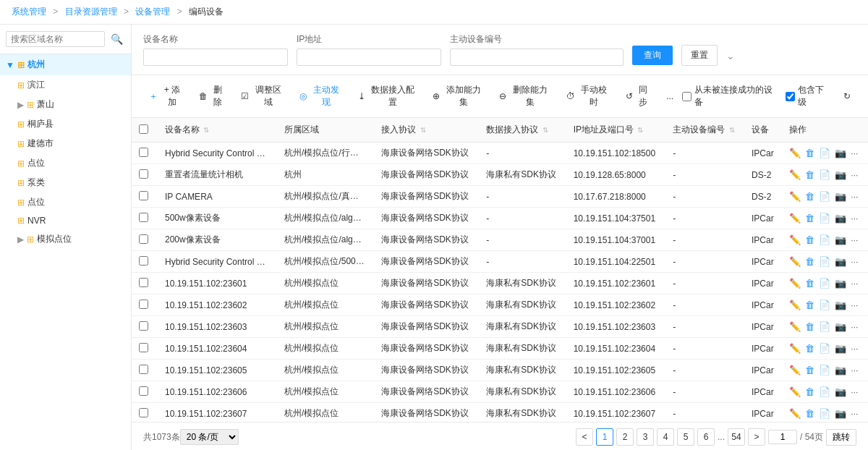 This screenshot has height=450, width=868. I want to click on filter-input-ip, so click(369, 57).